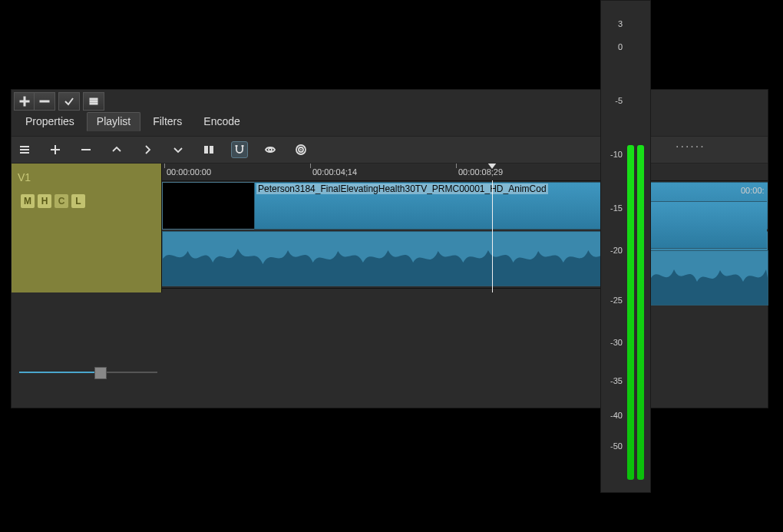 The width and height of the screenshot is (783, 532). What do you see at coordinates (25, 177) in the screenshot?
I see `track-name-label: V1` at bounding box center [25, 177].